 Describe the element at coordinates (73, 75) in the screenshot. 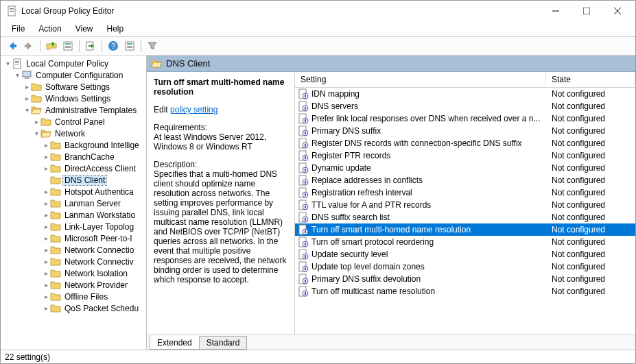

I see `tree-computer-configuration: ▾Computer Configuration` at that location.